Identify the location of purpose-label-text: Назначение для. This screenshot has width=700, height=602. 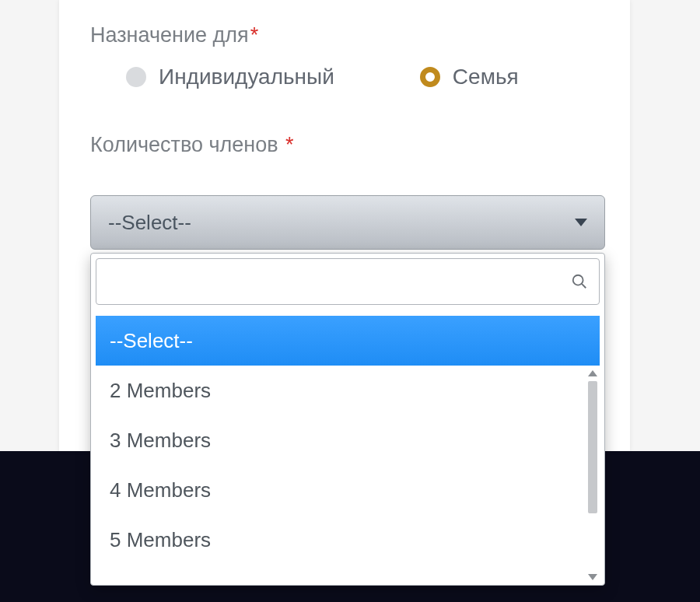
(170, 35).